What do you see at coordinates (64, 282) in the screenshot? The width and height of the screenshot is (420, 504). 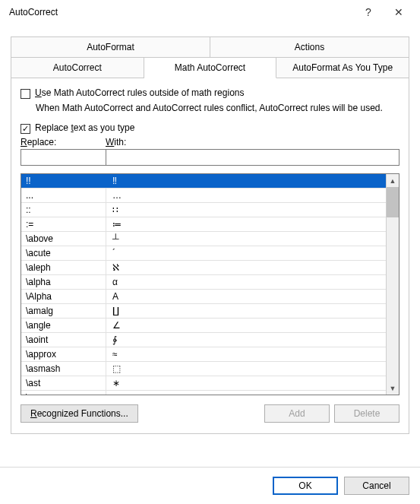 I see `list-item-key: \alpha` at bounding box center [64, 282].